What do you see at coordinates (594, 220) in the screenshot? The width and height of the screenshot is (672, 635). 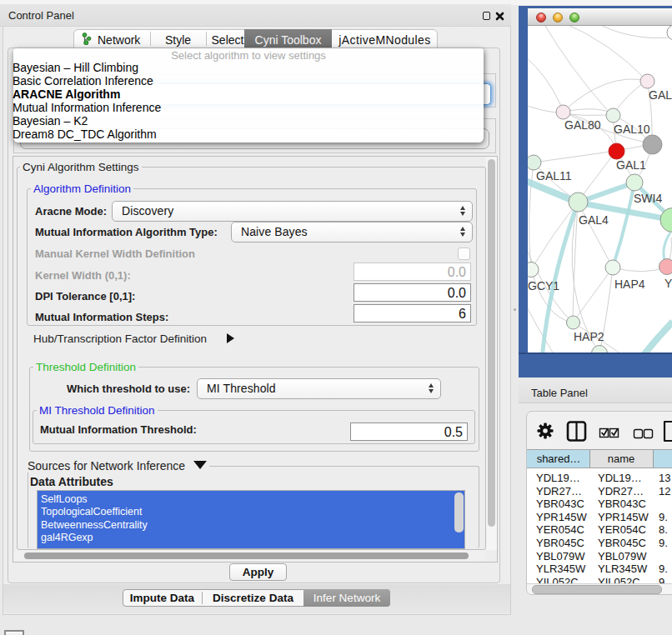 I see `svg-text: GAL4` at bounding box center [594, 220].